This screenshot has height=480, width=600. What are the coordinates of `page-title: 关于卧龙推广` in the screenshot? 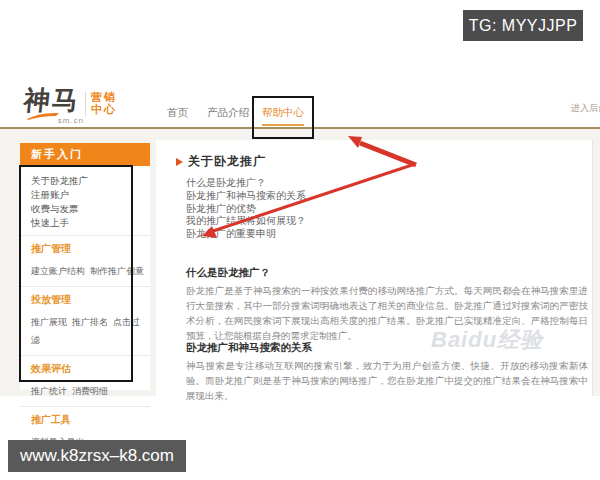 It's located at (227, 162).